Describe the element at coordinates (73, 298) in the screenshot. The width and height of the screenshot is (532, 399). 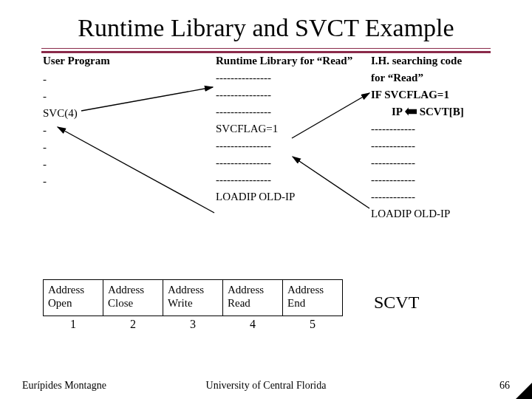
I see `scvt-cell-open: AddressOpen` at that location.